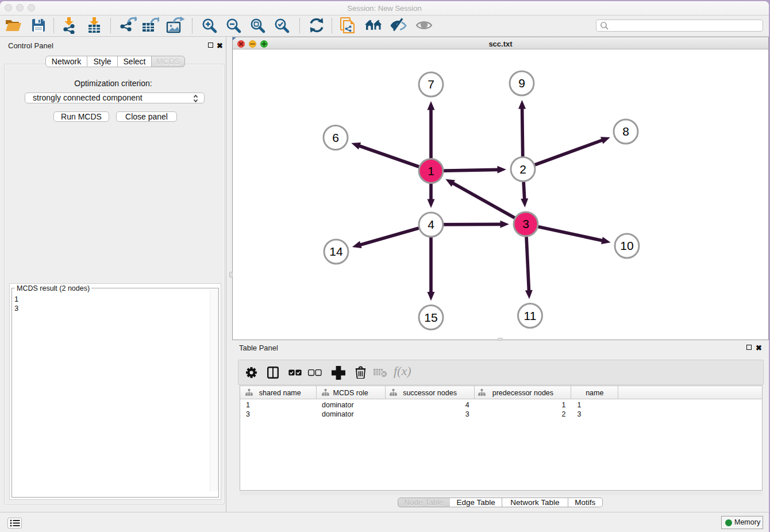 The height and width of the screenshot is (532, 770). I want to click on svg-text: 11, so click(530, 316).